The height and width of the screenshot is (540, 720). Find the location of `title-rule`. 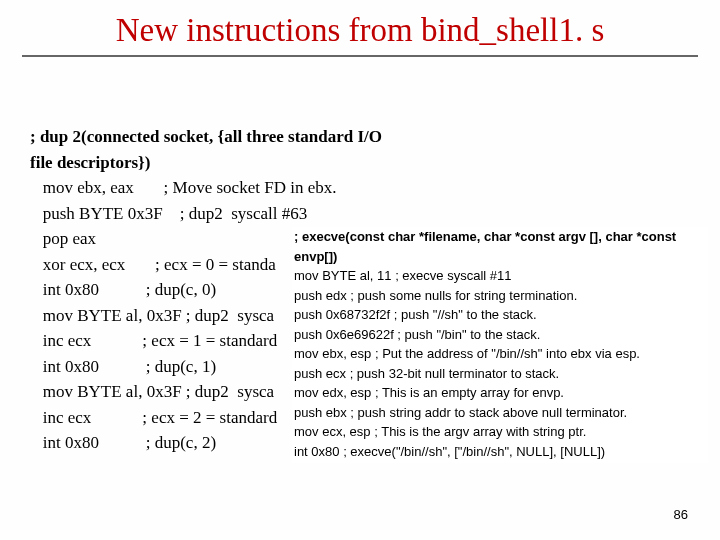

title-rule is located at coordinates (360, 56).